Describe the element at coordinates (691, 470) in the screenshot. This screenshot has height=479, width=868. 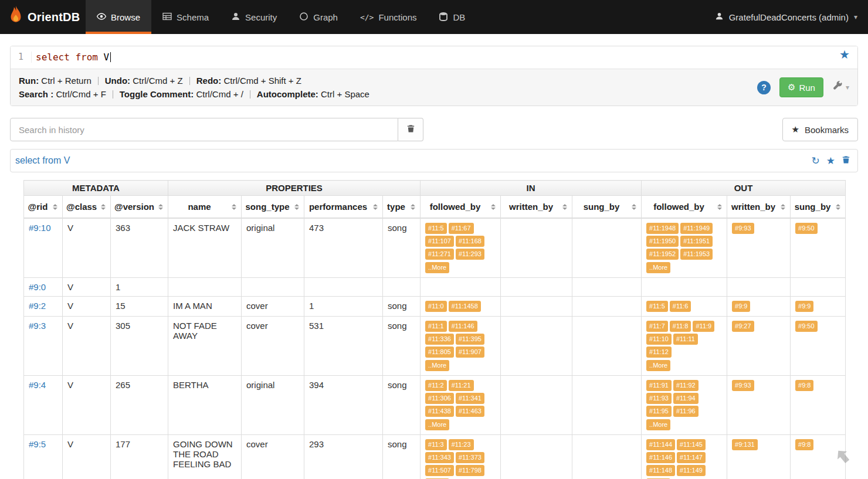
I see `rid-badge: #11:149` at that location.